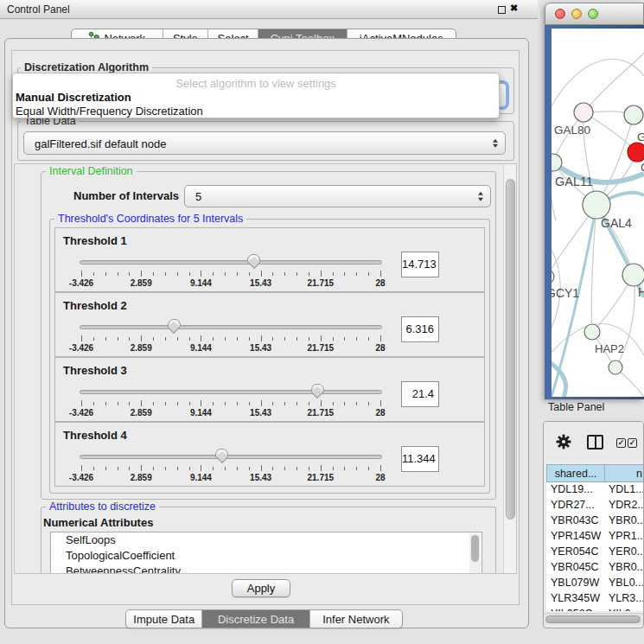 The height and width of the screenshot is (644, 644). What do you see at coordinates (256, 619) in the screenshot?
I see `tab-discretize-data: Discretize Data` at bounding box center [256, 619].